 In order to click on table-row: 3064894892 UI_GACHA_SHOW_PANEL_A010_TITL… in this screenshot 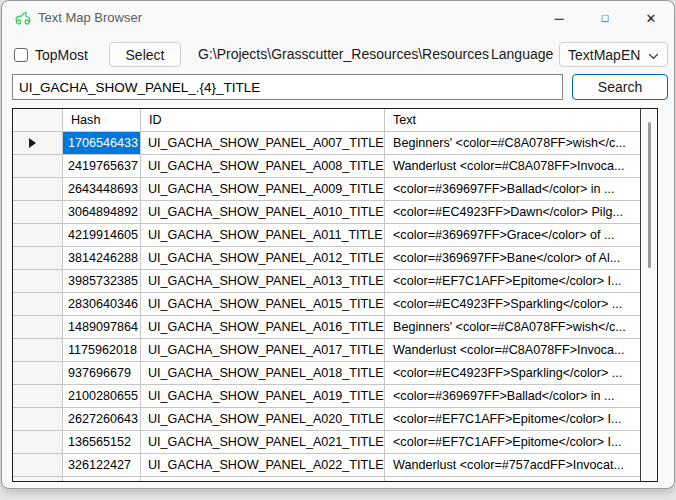, I will do `click(326, 212)`.